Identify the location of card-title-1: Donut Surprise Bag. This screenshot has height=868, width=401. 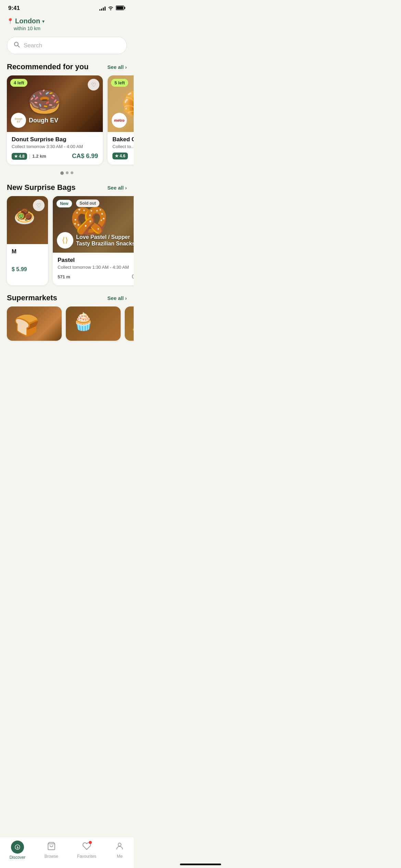
(55, 140).